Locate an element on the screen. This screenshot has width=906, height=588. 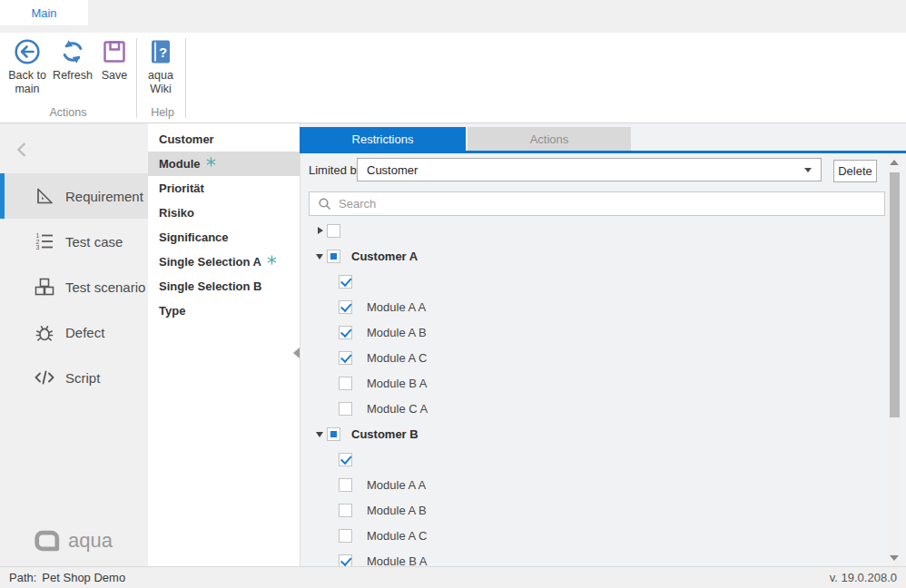
field-item-significance: Significance is located at coordinates (223, 238).